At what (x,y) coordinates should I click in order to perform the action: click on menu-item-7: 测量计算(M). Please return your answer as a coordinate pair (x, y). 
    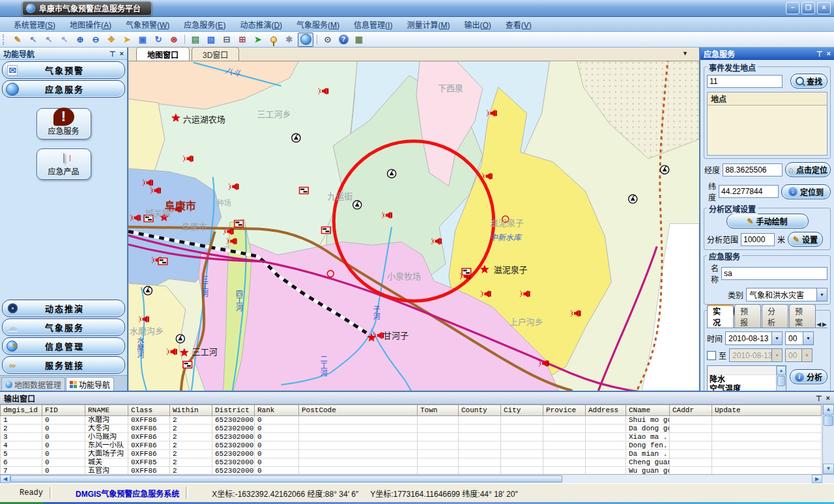
    Looking at the image, I should click on (428, 25).